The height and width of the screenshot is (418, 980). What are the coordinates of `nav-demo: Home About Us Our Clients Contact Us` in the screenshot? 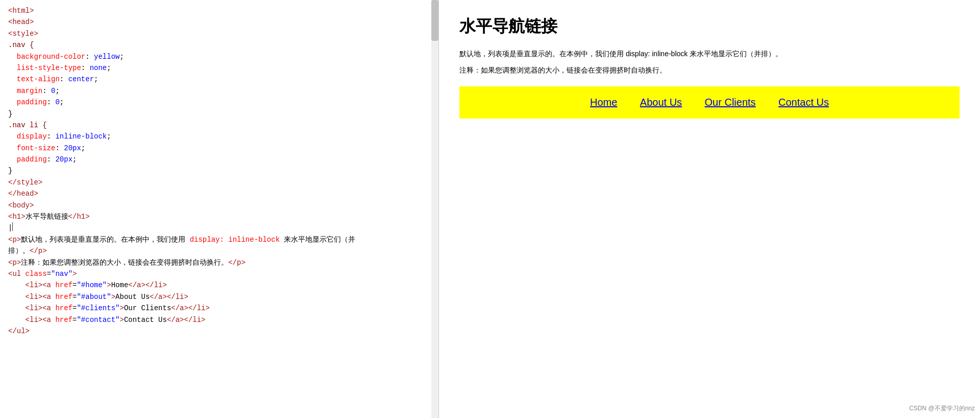 It's located at (709, 102).